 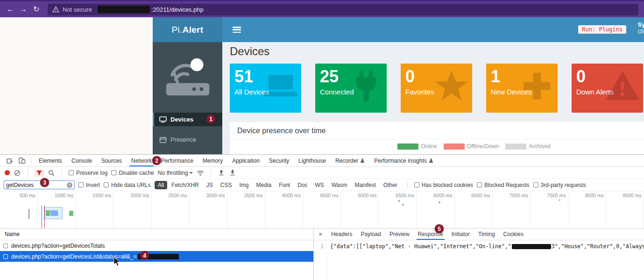 I want to click on overview-dot, so click(x=399, y=201).